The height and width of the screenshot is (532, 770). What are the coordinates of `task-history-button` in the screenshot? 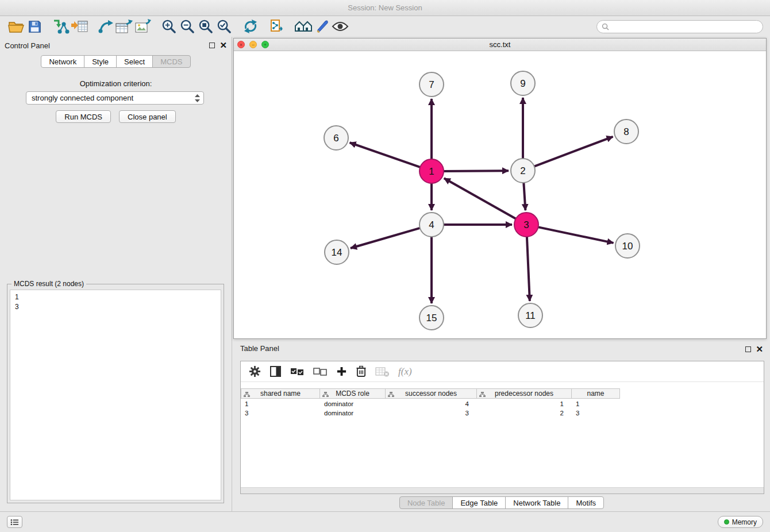 It's located at (15, 522).